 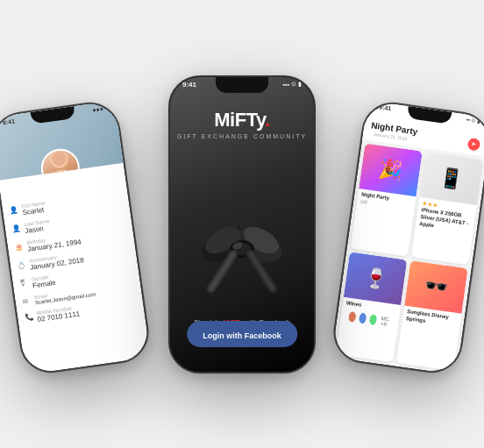 What do you see at coordinates (242, 334) in the screenshot?
I see `facebook-login-button: Login with Facebook` at bounding box center [242, 334].